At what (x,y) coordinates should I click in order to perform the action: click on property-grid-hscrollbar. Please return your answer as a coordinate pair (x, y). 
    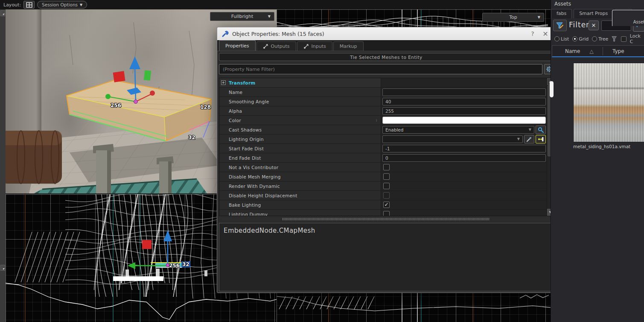
    Looking at the image, I should click on (386, 219).